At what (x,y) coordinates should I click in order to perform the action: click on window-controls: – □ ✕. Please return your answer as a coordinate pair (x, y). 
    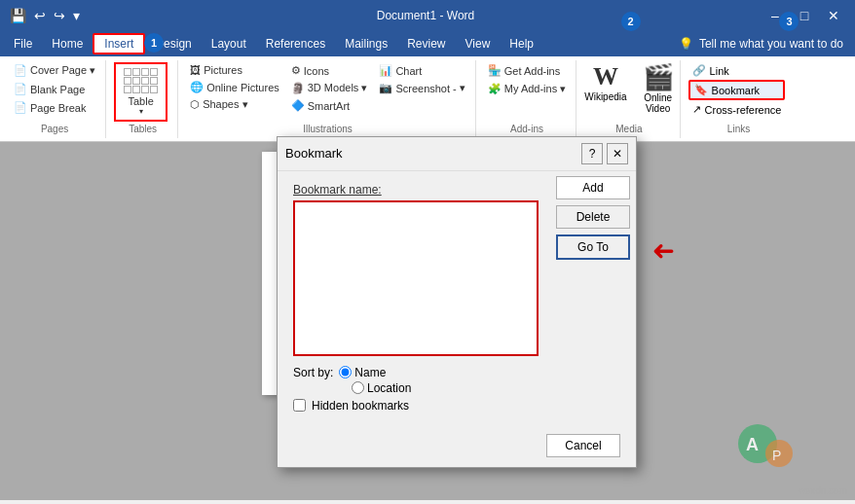
    Looking at the image, I should click on (804, 16).